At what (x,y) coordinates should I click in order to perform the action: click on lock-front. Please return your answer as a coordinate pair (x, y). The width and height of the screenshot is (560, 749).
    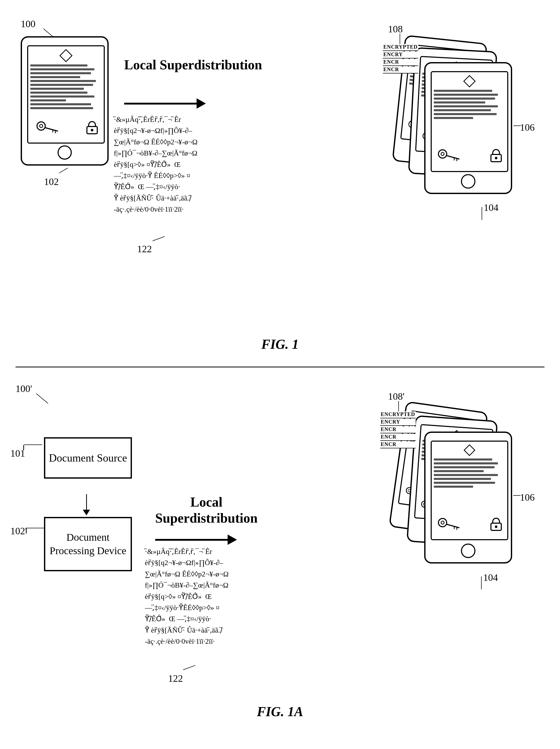
    Looking at the image, I should click on (496, 156).